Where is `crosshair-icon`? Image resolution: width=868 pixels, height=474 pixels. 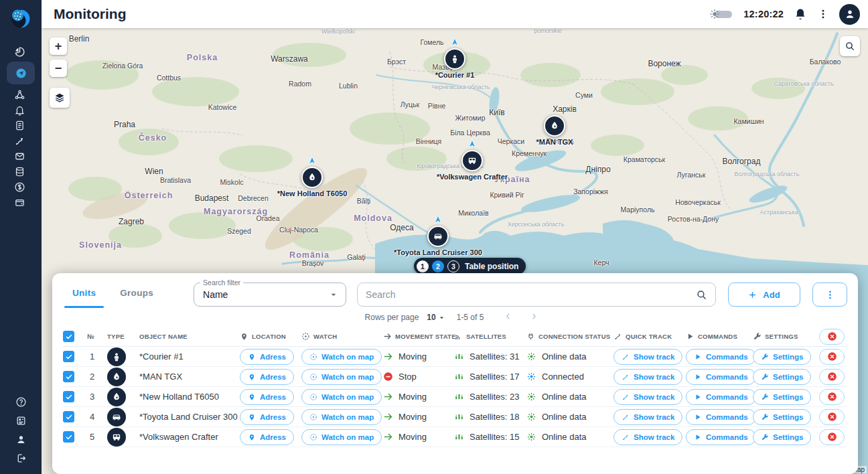
crosshair-icon is located at coordinates (305, 336).